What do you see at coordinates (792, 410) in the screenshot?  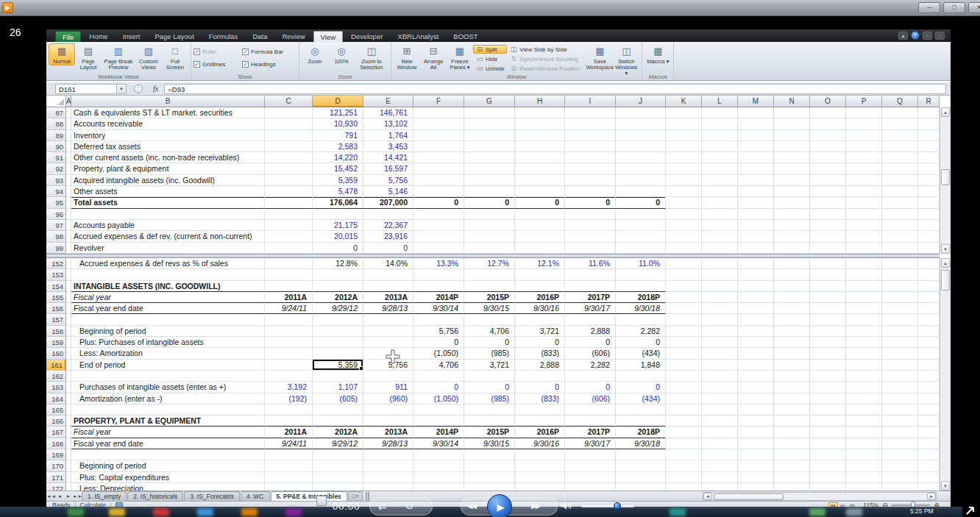 I see `cell-N165` at bounding box center [792, 410].